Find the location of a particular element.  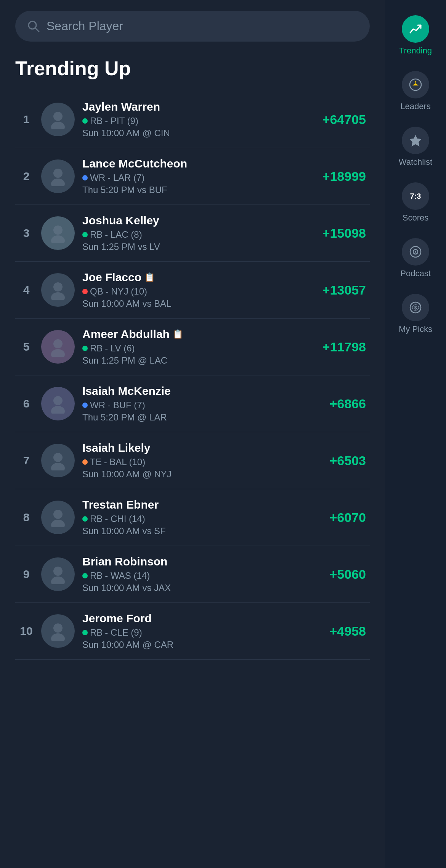

list-item: 7 Isaiah Likely TE - BAL (10) Sun 10:00 … is located at coordinates (193, 461).